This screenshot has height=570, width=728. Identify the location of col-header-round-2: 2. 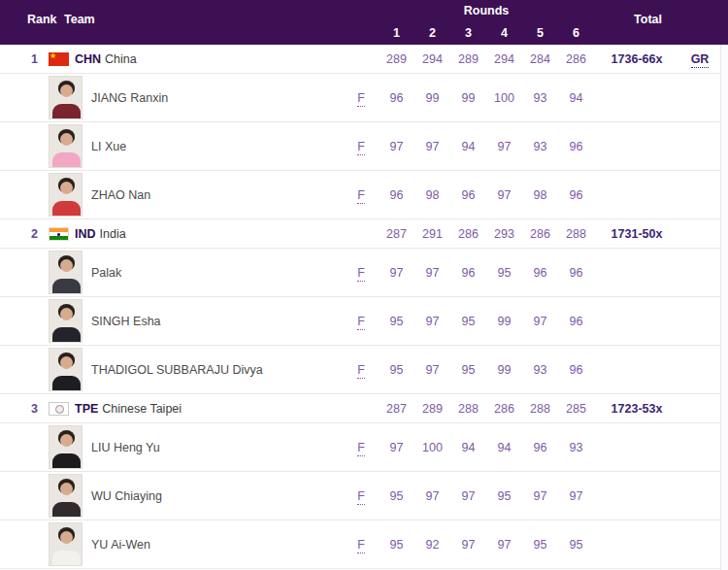
(433, 33).